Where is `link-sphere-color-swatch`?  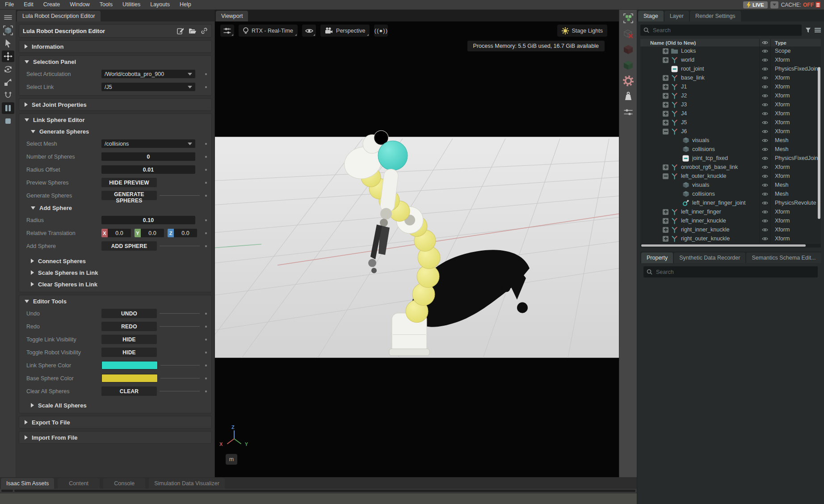
link-sphere-color-swatch is located at coordinates (130, 365).